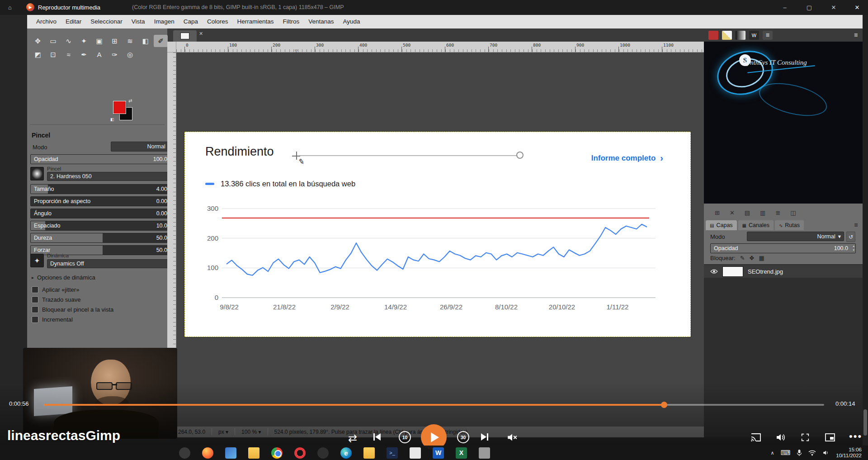  What do you see at coordinates (461, 453) in the screenshot?
I see `taskbar-app-excel: X` at bounding box center [461, 453].